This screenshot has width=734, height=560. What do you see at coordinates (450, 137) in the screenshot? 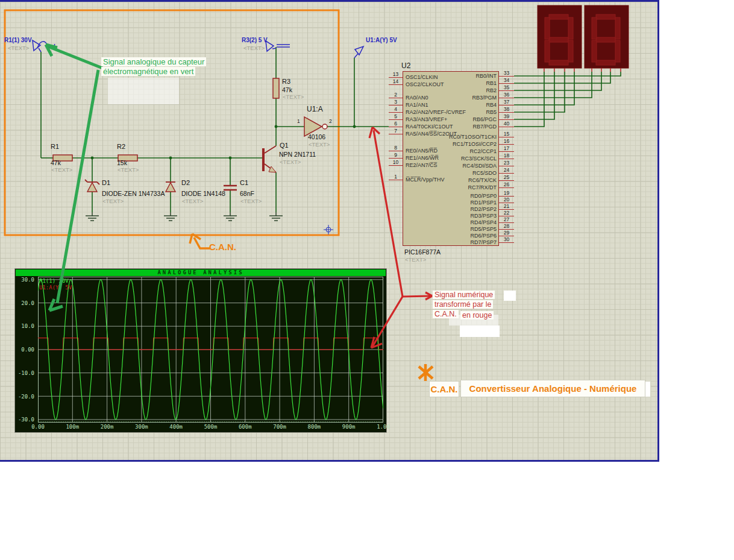
I see `pin-name: RC0/T1OSO/T1CKI` at bounding box center [450, 137].